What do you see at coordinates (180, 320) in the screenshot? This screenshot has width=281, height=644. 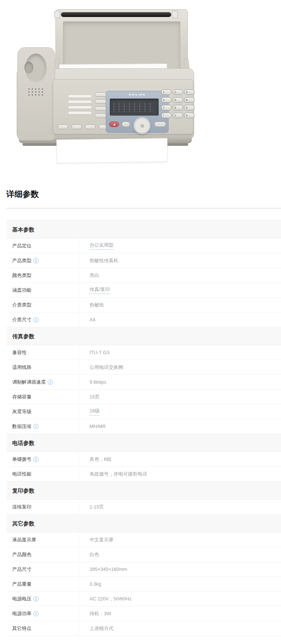 I see `spec-value: A4` at bounding box center [180, 320].